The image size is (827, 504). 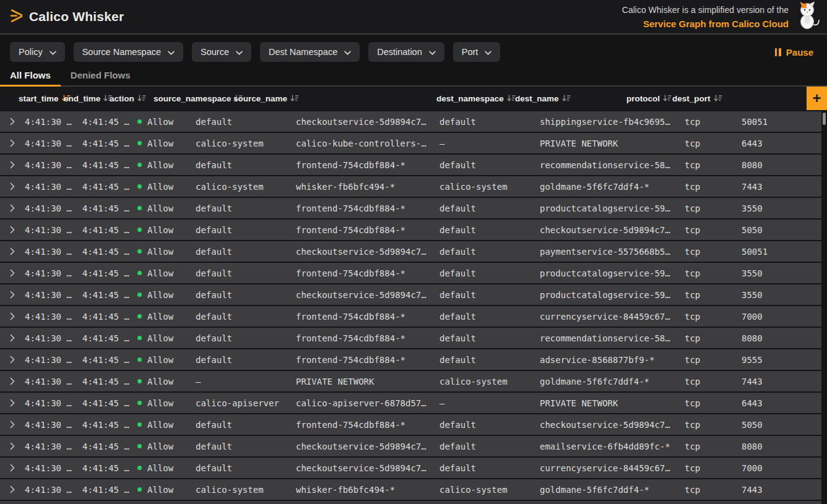 I want to click on cell-dest-port: 50051, so click(x=781, y=252).